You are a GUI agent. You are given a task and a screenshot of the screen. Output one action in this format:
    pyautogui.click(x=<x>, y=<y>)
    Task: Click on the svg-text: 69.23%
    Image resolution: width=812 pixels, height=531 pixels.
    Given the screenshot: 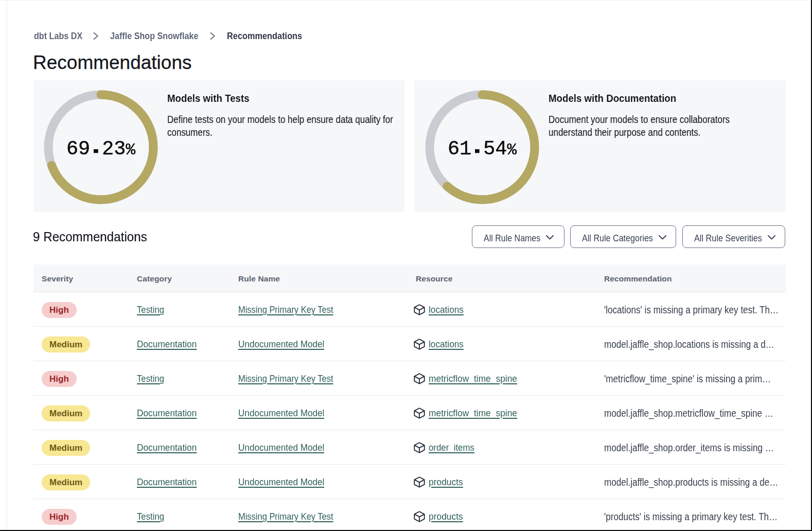 What is the action you would take?
    pyautogui.click(x=101, y=149)
    